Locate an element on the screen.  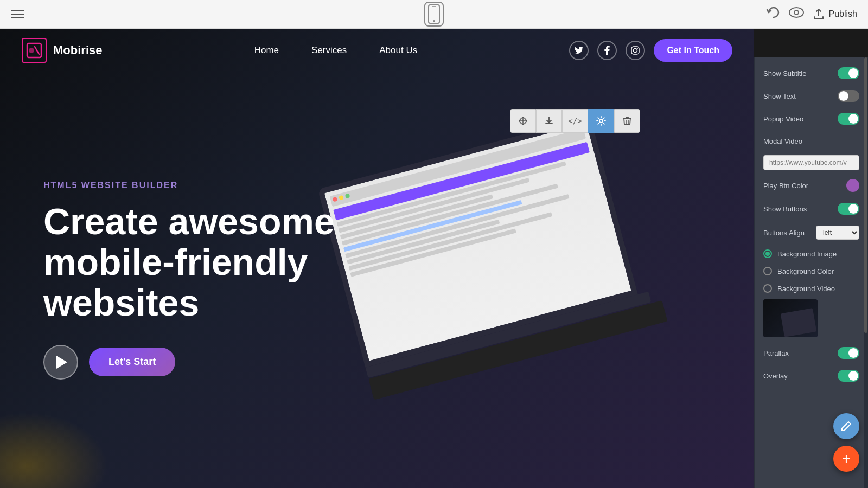
section-settings-button is located at coordinates (601, 121).